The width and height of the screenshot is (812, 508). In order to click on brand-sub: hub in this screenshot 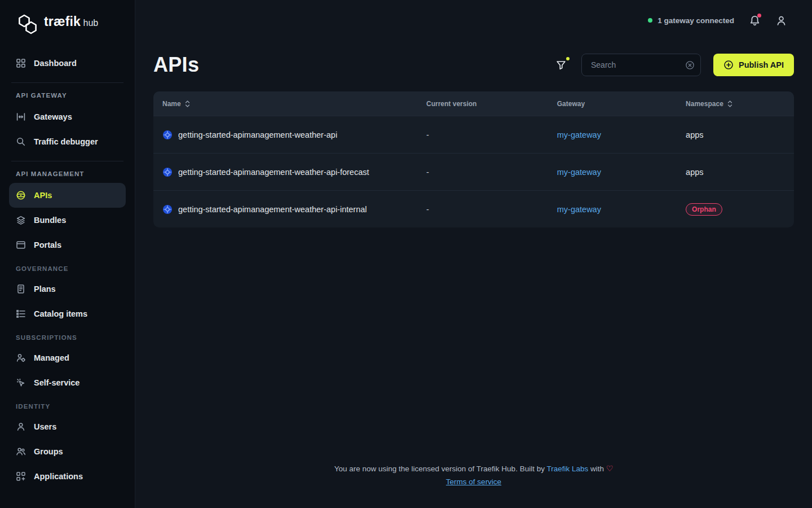, I will do `click(91, 23)`.